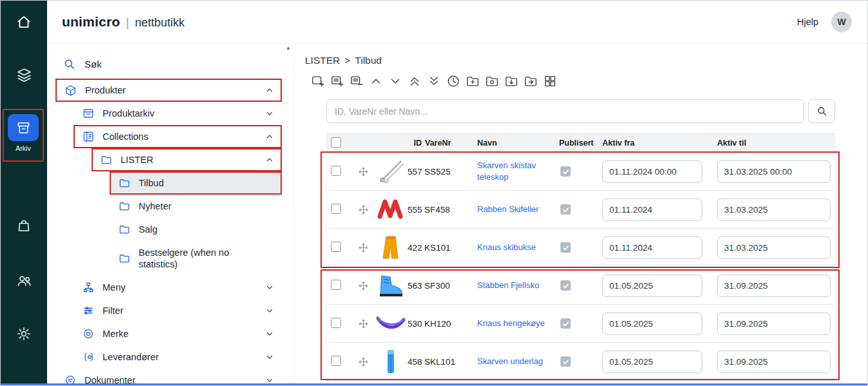  I want to click on table-search-button, so click(822, 111).